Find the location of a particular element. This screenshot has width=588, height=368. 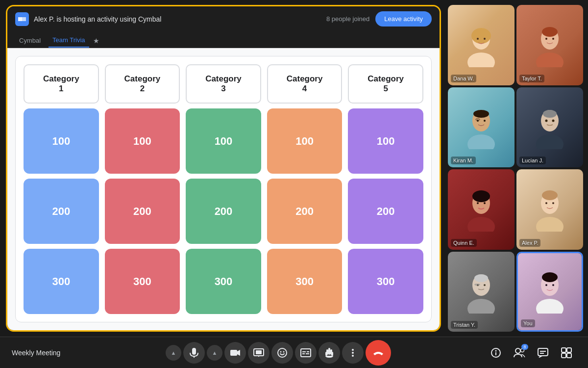

category-col-1: Category1 100 200 300 is located at coordinates (61, 189).